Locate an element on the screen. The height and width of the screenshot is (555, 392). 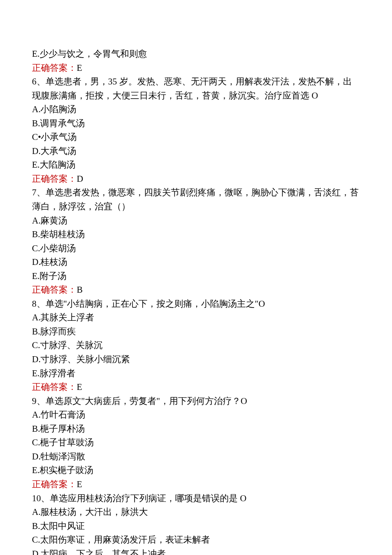
q9-answer: 正确答案：E is located at coordinates (196, 485).